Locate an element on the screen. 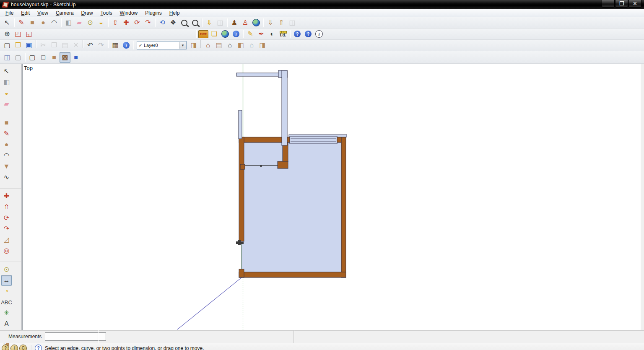  line-tool-button: ✎ is located at coordinates (21, 23).